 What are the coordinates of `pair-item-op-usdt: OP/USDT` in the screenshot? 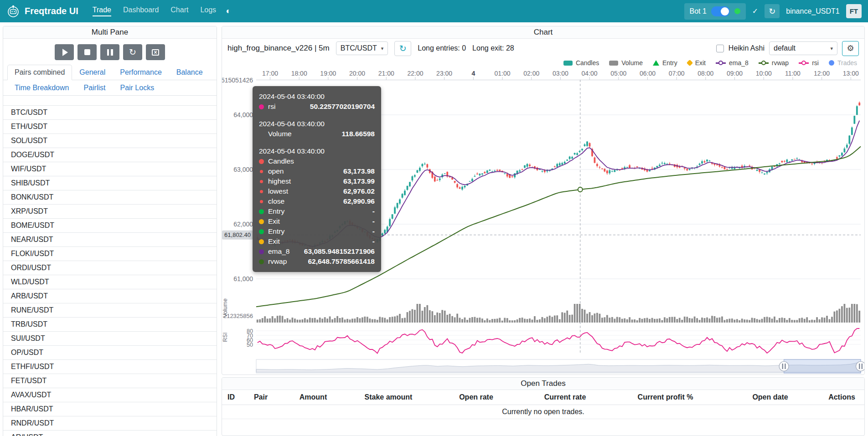 It's located at (110, 353).